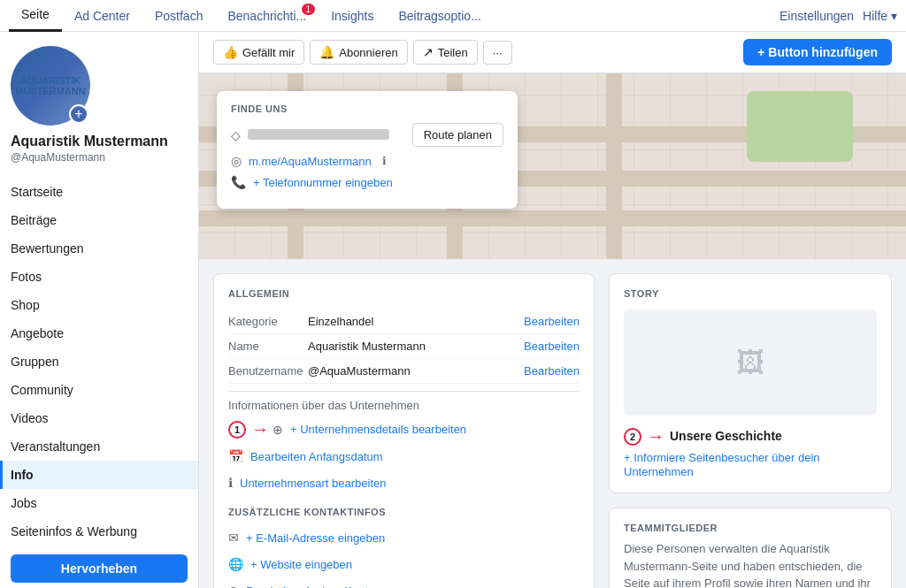  What do you see at coordinates (403, 456) in the screenshot?
I see `anfangsdatum-action: 📅 Bearbeiten Anfangsdatum` at bounding box center [403, 456].